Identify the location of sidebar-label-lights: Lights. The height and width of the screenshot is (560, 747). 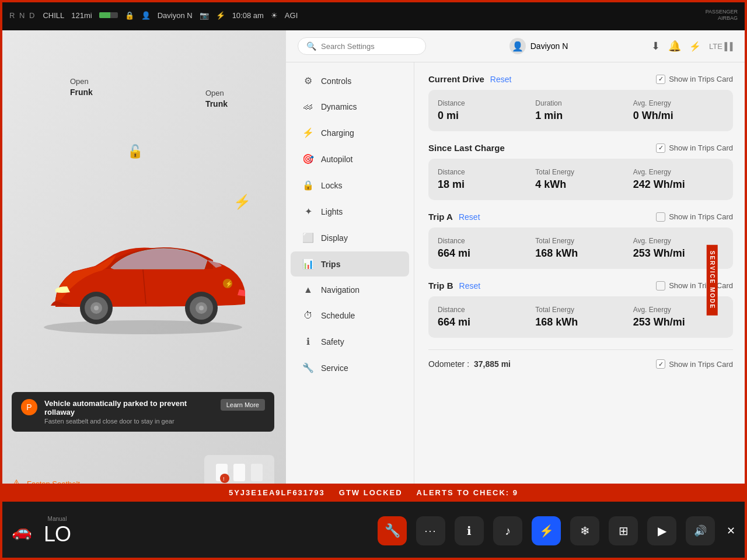
(331, 212).